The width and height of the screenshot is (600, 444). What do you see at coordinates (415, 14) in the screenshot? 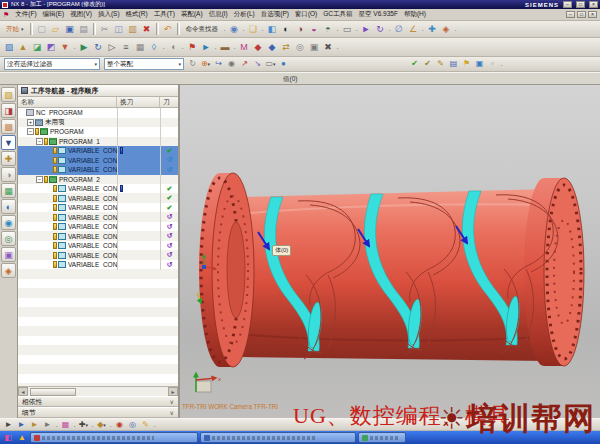
I see `menu-item-帮助H: 帮助(H)` at bounding box center [415, 14].